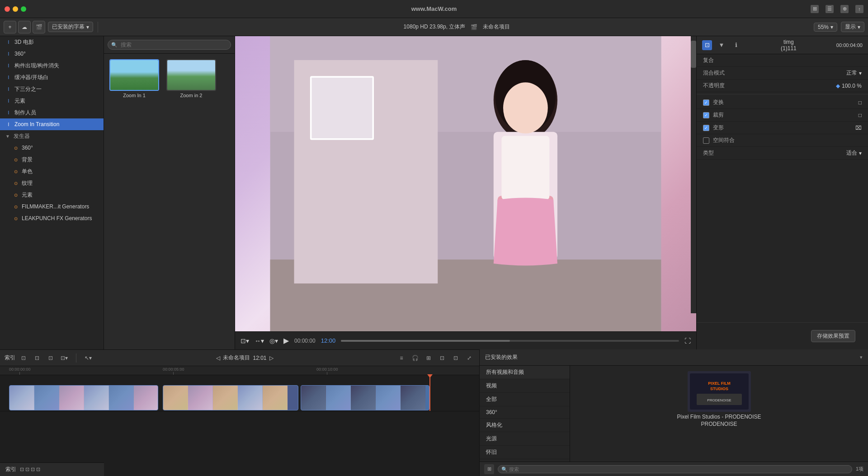 The width and height of the screenshot is (868, 476). I want to click on crop-value: □, so click(860, 115).